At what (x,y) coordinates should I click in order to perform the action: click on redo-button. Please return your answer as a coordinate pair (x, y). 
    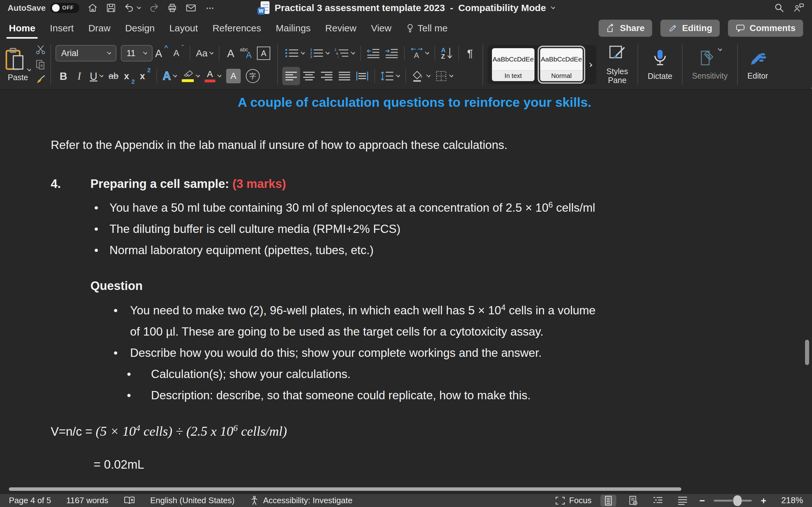
    Looking at the image, I should click on (154, 8).